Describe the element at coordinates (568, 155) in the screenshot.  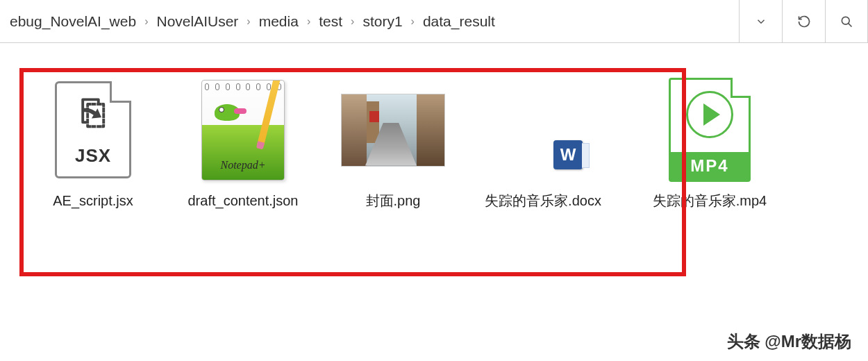
I see `word-badge-label: W` at that location.